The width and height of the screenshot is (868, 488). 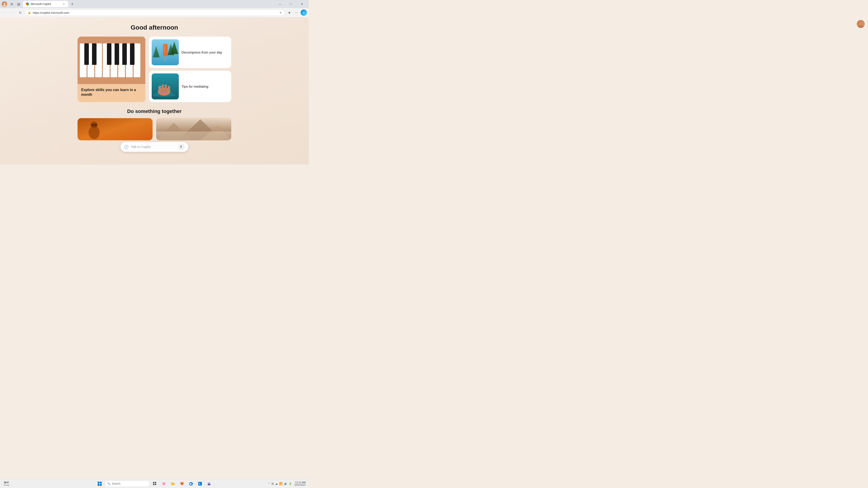 What do you see at coordinates (154, 9) in the screenshot?
I see `browser-chrome: ⧉ ▤ Microsoft Copilot ✕ + — □ ✕ ← → ↻ 🔒 …` at bounding box center [154, 9].